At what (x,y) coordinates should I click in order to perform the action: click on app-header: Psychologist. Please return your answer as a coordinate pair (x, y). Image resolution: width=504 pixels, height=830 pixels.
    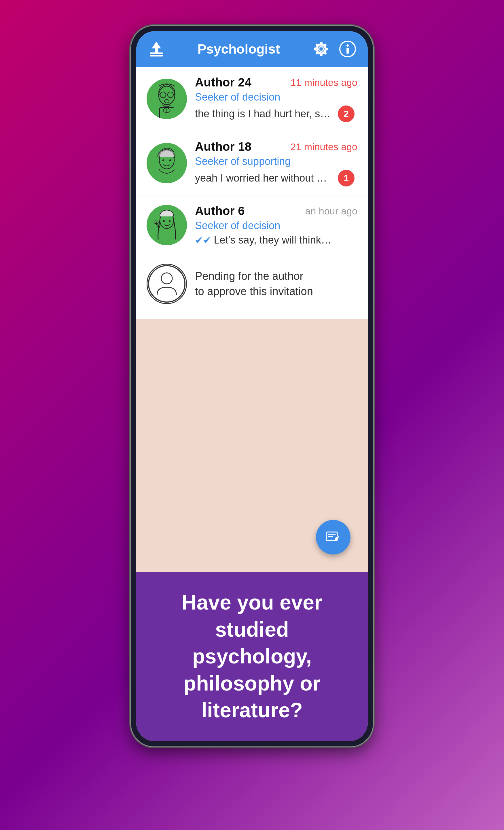
    Looking at the image, I should click on (252, 49).